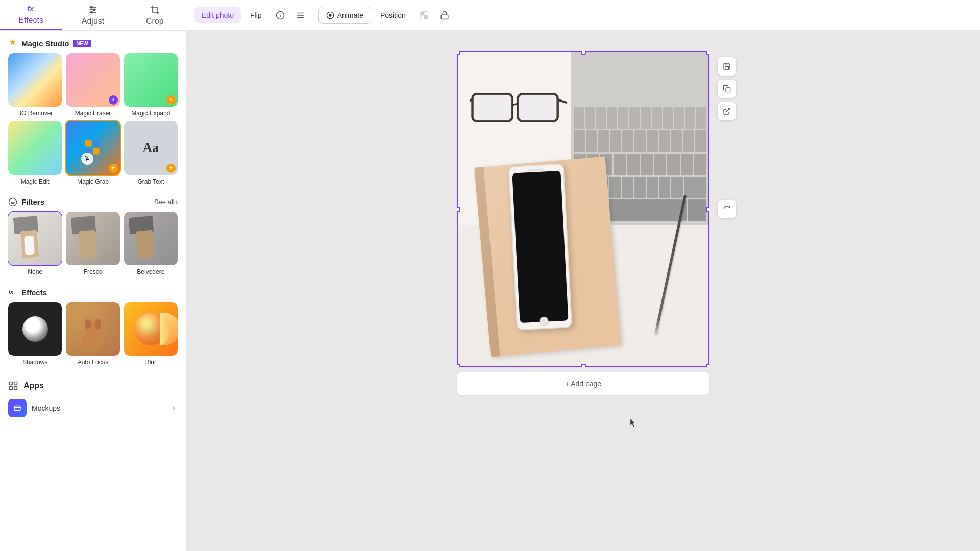  I want to click on grab-text-badge, so click(171, 168).